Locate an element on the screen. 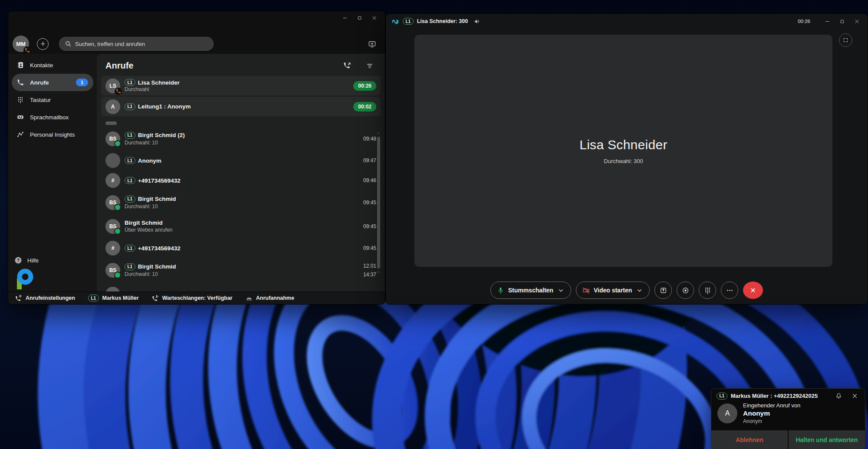 This screenshot has height=449, width=868. active-call-row: A L1 Leitung1 : Anonym 00:02 is located at coordinates (241, 107).